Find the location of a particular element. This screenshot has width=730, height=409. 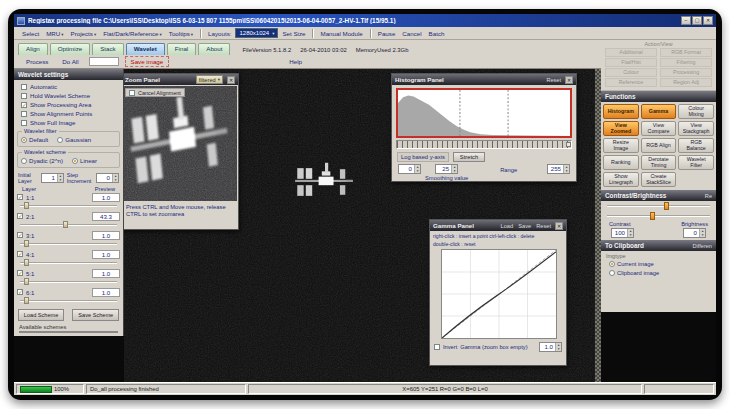

tab-final: Final is located at coordinates (182, 49).